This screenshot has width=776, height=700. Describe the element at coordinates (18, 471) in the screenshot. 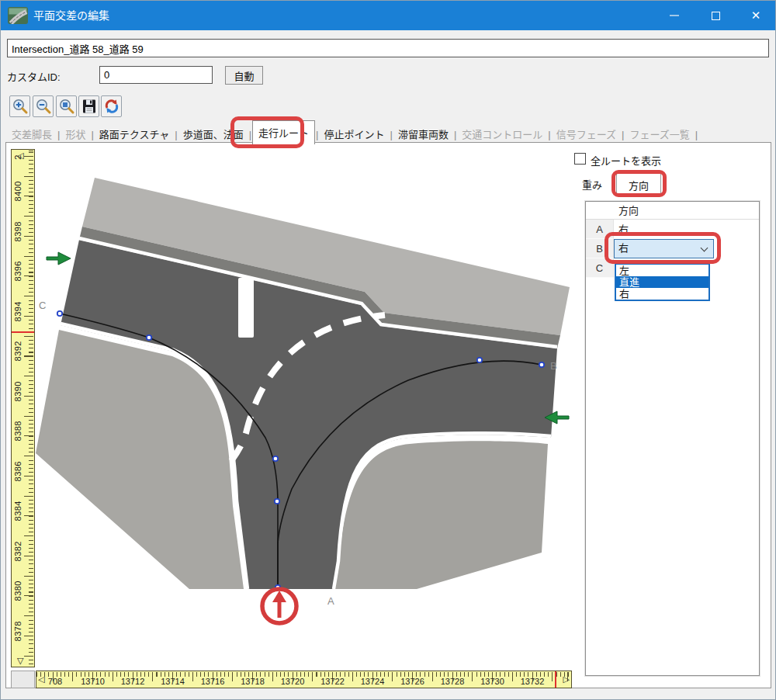

I see `v-ruler-label: 8386` at that location.